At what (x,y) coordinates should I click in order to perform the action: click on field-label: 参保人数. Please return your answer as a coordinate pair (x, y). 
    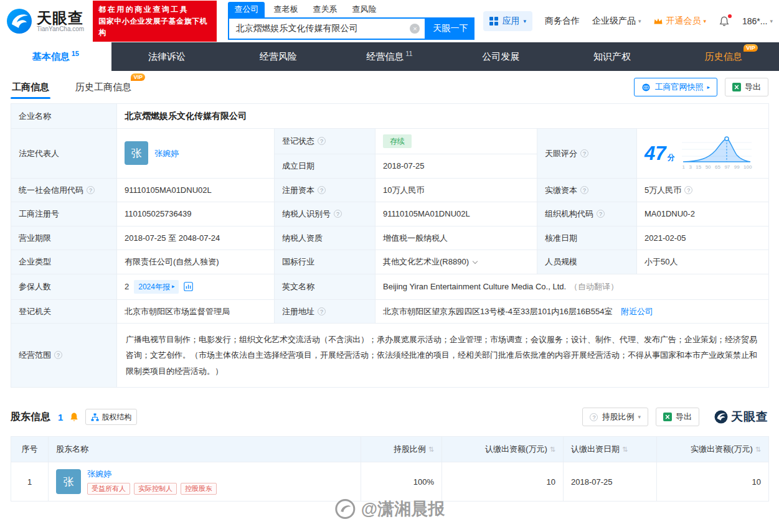
    Looking at the image, I should click on (64, 286).